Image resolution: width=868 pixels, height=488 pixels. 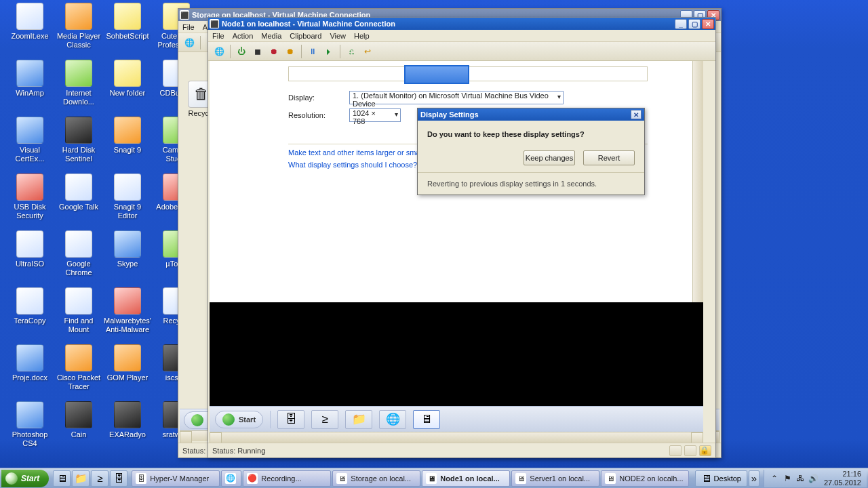 I want to click on taskbar-task: 🖥Storage on local..., so click(x=376, y=479).